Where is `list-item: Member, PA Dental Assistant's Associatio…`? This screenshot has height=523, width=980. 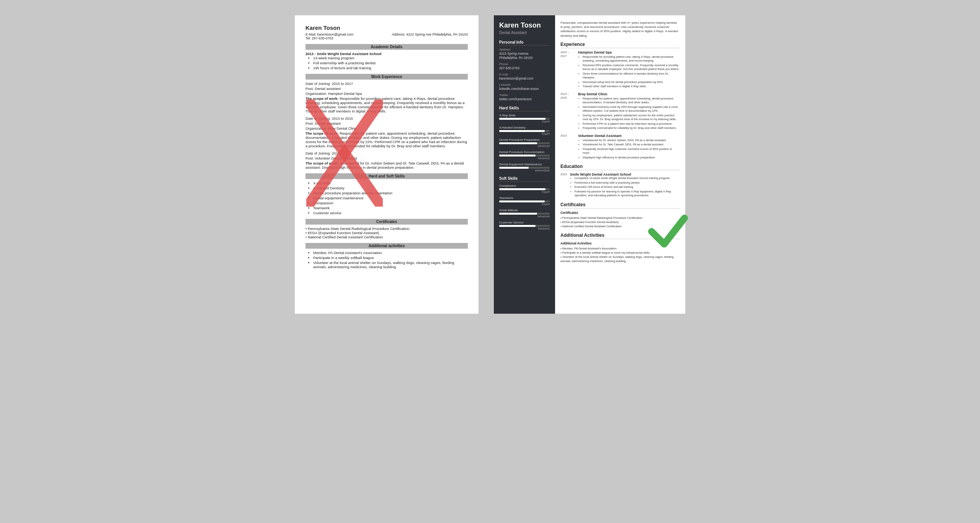
list-item: Member, PA Dental Assistant's Associatio… is located at coordinates (390, 253).